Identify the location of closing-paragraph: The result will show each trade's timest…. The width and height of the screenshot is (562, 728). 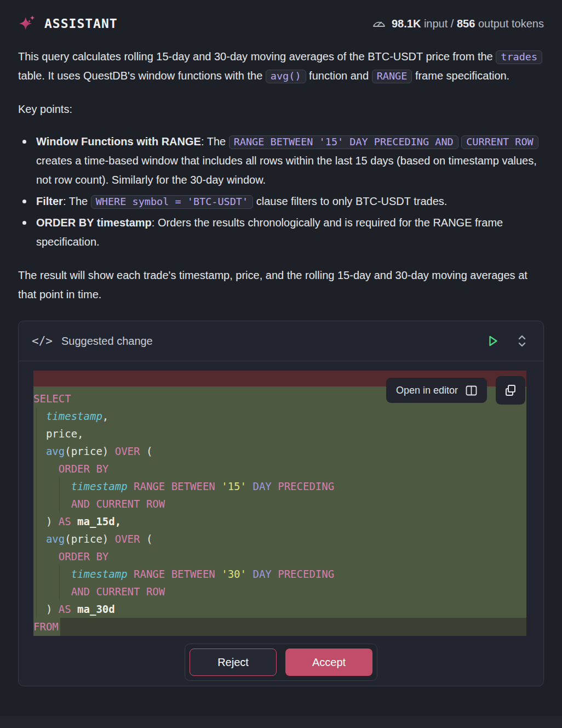
(281, 285).